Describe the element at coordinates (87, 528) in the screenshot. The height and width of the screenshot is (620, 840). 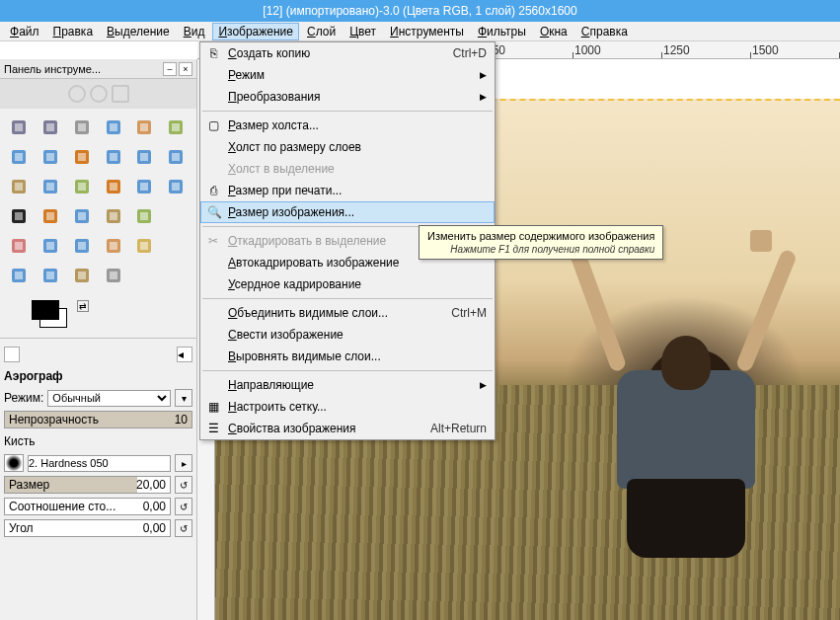
I see `angle-slider: Угол 0,00` at that location.